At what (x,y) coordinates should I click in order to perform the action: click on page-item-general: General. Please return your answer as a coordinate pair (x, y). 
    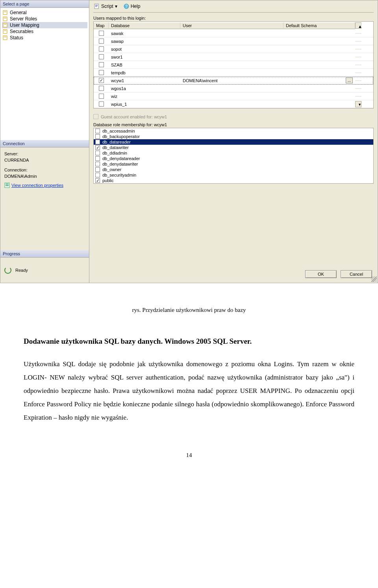
    Looking at the image, I should click on (45, 13).